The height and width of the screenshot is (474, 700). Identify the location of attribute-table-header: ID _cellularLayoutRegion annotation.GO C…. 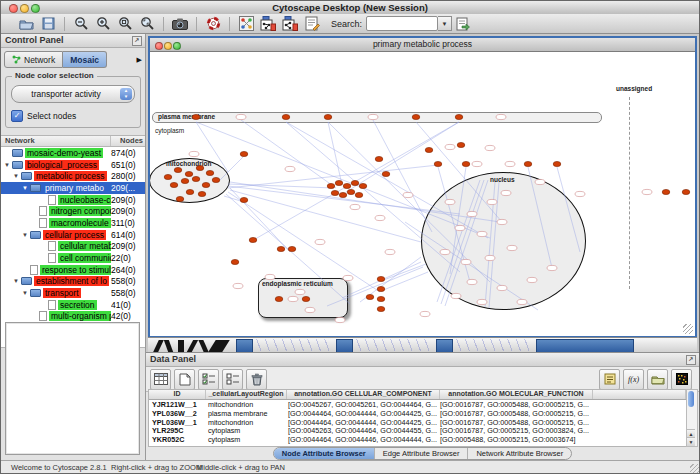
(418, 395).